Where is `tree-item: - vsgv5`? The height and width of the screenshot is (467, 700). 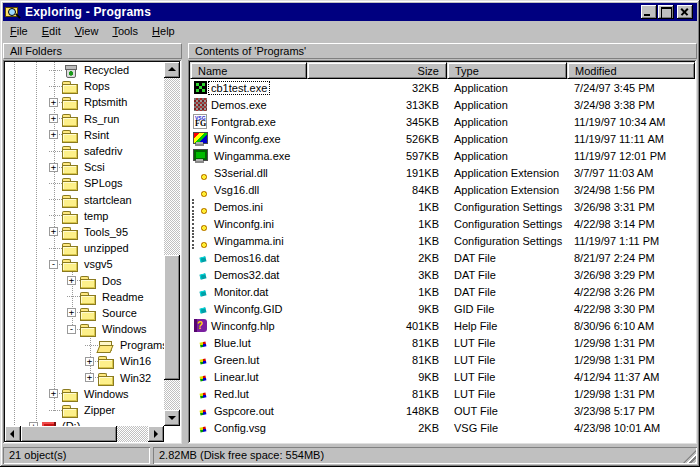
tree-item: - vsgv5 is located at coordinates (84, 264).